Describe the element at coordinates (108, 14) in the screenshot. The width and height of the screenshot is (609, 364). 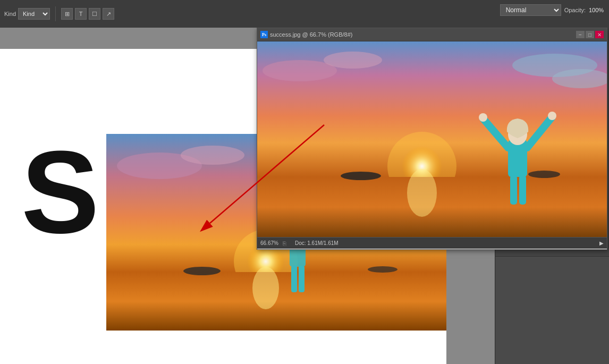
I see `toolbar-icon-arrow: ↗` at that location.